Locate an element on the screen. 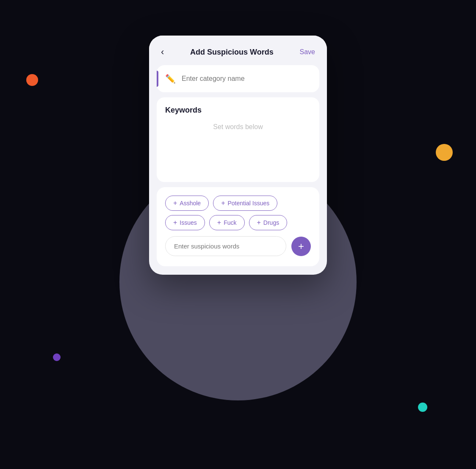 The width and height of the screenshot is (476, 469). tag-drugs: + Drugs is located at coordinates (268, 223).